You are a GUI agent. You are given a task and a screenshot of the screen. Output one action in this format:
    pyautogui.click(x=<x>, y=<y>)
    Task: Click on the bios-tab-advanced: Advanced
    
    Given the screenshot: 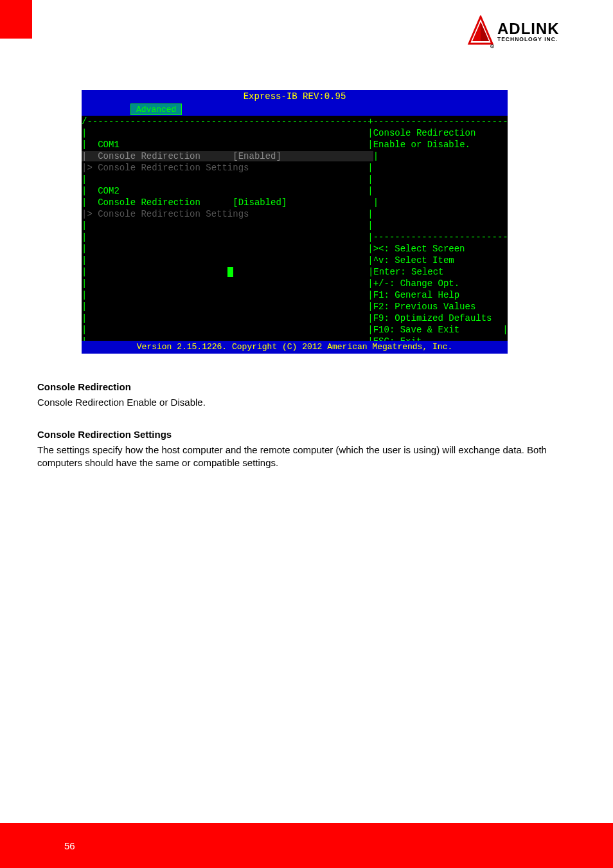 What is the action you would take?
    pyautogui.click(x=156, y=109)
    